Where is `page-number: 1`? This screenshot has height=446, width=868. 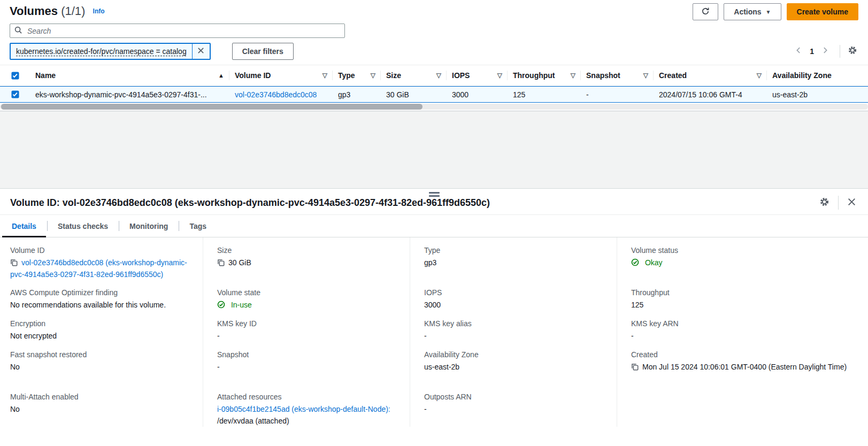
page-number: 1 is located at coordinates (812, 51).